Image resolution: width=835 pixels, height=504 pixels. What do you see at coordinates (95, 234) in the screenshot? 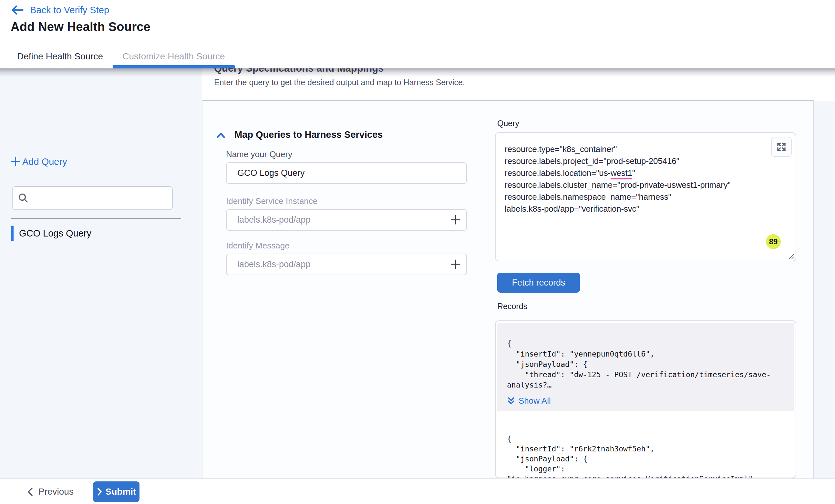
I see `sidebar-item-gco-logs-query: GCO Logs Query` at bounding box center [95, 234].